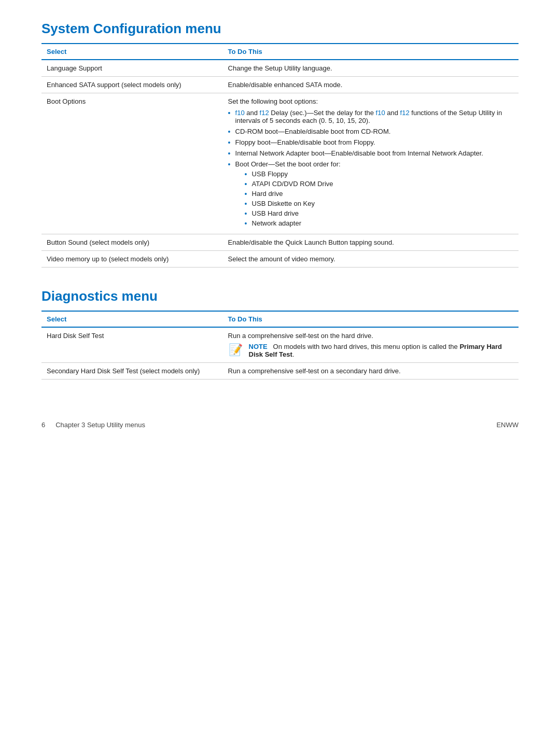 The height and width of the screenshot is (745, 560). Describe the element at coordinates (280, 85) in the screenshot. I see `table-row: Enhanced SATA support (select models onl…` at that location.